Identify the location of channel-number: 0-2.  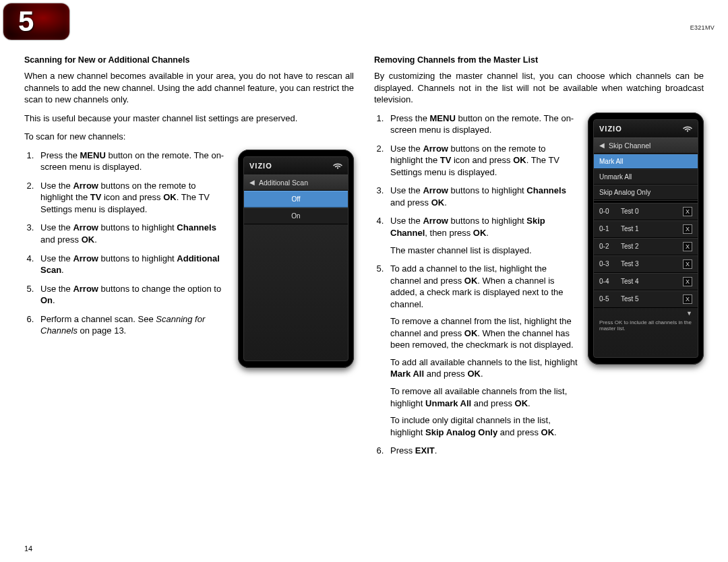
(610, 247).